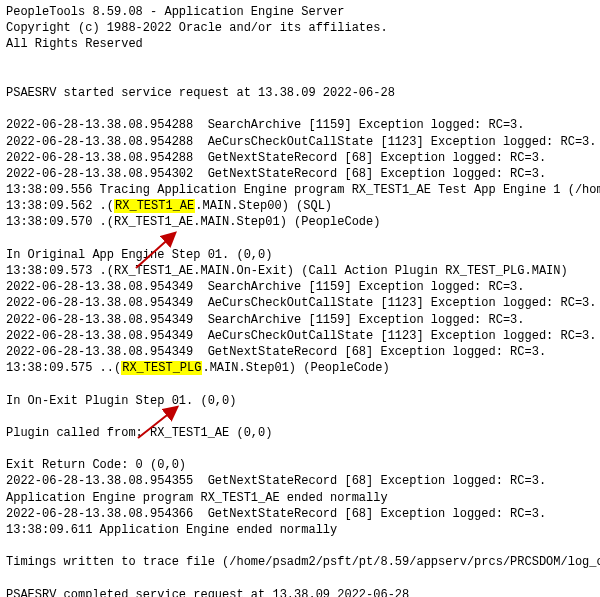 Image resolution: width=600 pixels, height=597 pixels. What do you see at coordinates (162, 368) in the screenshot?
I see `hl2-span: RX_TEST_PLG` at bounding box center [162, 368].